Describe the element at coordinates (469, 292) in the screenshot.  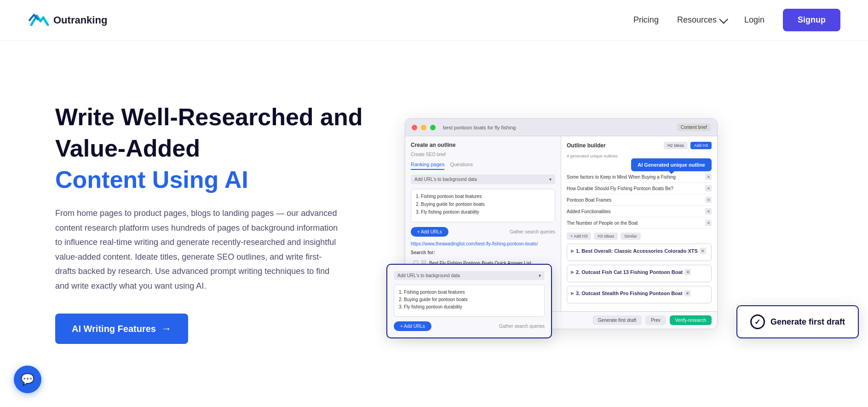
I see `fw-url-1: 1. Fishing pontoon boat features` at that location.